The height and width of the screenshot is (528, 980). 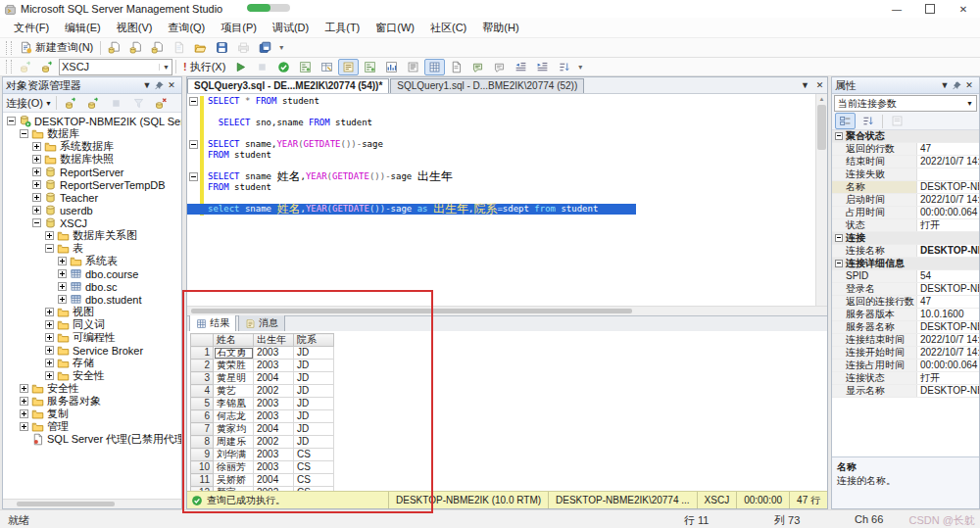 I want to click on property-section-连接: 连接, so click(x=906, y=239).